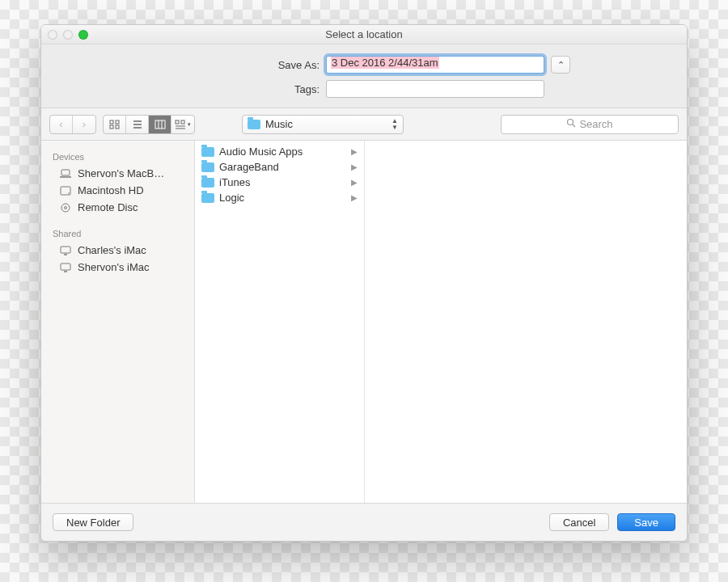 The image size is (728, 582). What do you see at coordinates (595, 124) in the screenshot?
I see `search-placeholder: Search` at bounding box center [595, 124].